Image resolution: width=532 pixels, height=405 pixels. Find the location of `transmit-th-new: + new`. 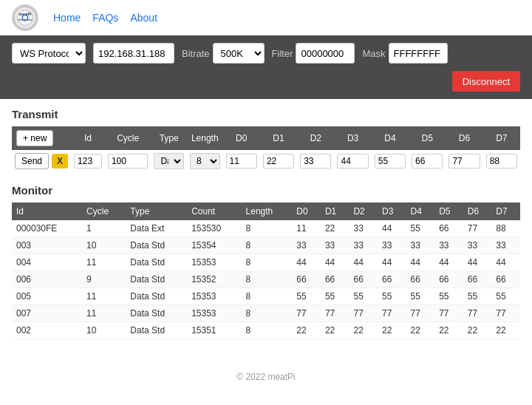

transmit-th-new: + new is located at coordinates (41, 138).